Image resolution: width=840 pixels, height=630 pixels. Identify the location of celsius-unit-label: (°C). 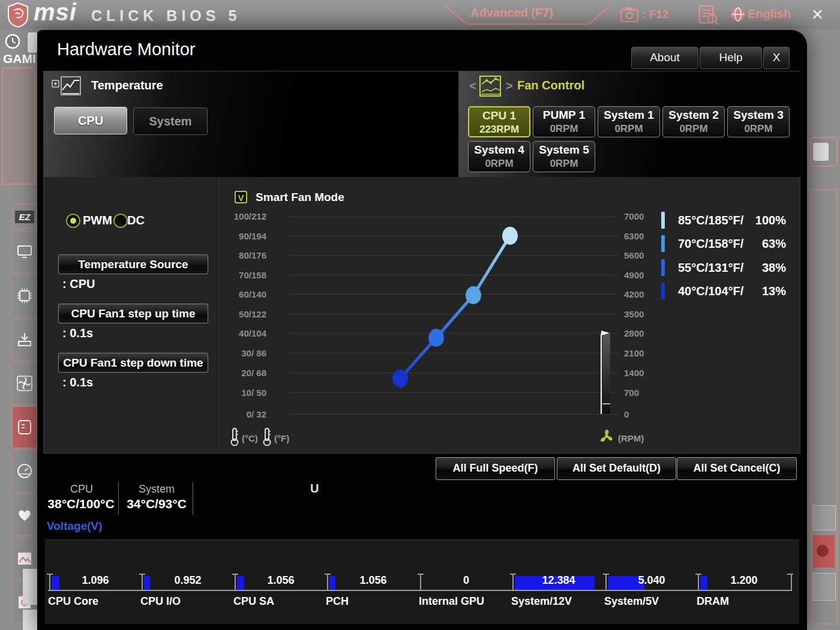
(250, 438).